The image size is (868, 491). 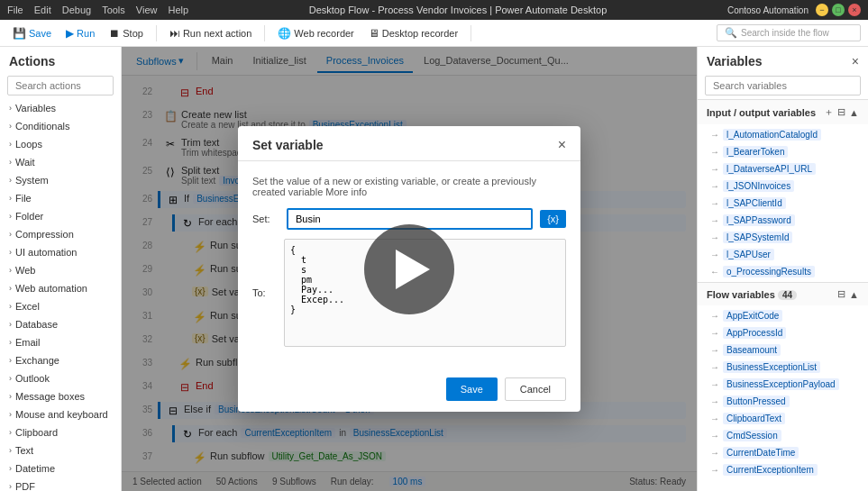 What do you see at coordinates (782, 86) in the screenshot?
I see `variables-search-input` at bounding box center [782, 86].